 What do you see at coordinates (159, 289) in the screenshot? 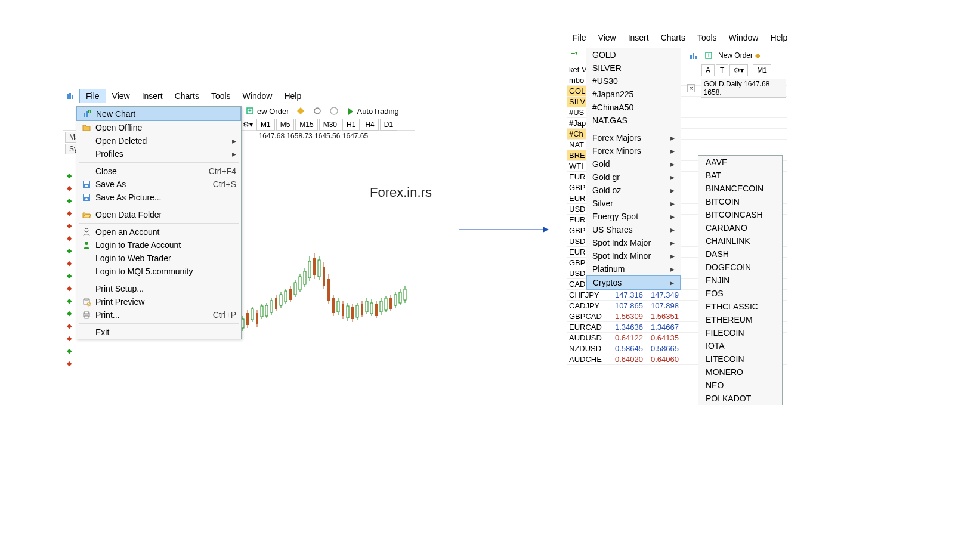
I see `menu-item-print-setup-: Print Setup...` at bounding box center [159, 289].